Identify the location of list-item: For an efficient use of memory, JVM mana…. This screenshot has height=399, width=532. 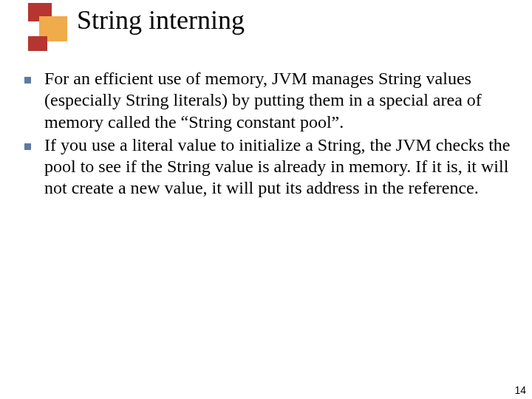
(268, 100).